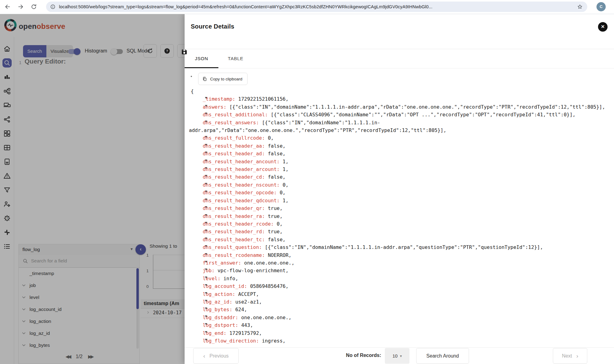 This screenshot has width=614, height=364. What do you see at coordinates (399, 201) in the screenshot?
I see `json-entry-dns_result_header_qdcount: dns_result_header_qdcount: 1,` at bounding box center [399, 201].